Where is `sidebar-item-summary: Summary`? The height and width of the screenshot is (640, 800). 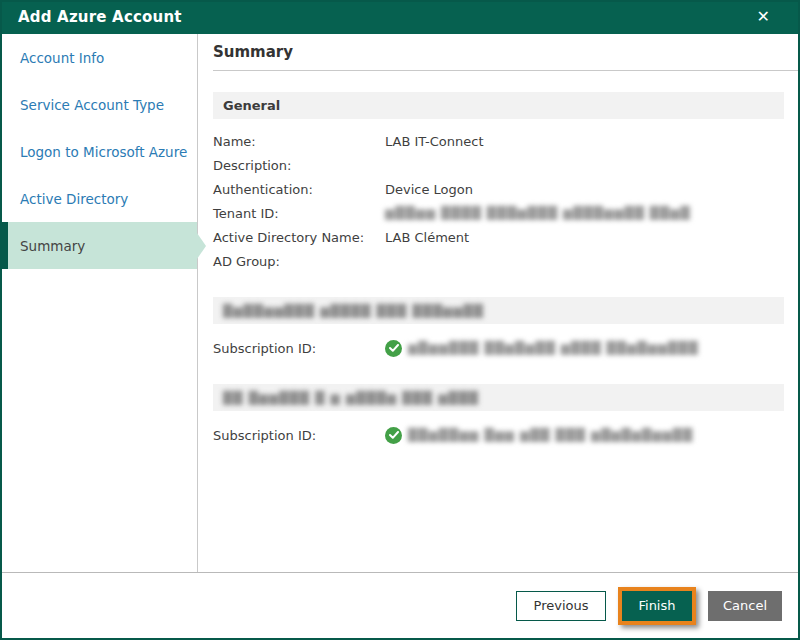
sidebar-item-summary: Summary is located at coordinates (100, 246).